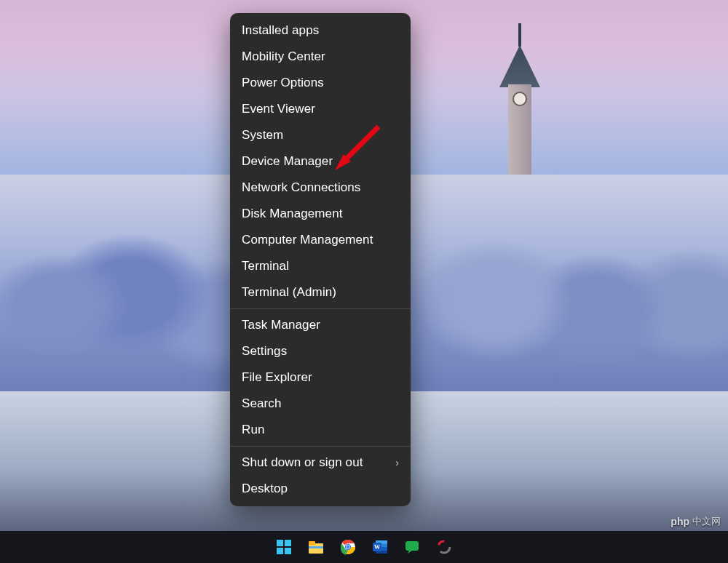 The image size is (728, 563). Describe the element at coordinates (278, 109) in the screenshot. I see `menu-item-label: Event Viewer` at that location.